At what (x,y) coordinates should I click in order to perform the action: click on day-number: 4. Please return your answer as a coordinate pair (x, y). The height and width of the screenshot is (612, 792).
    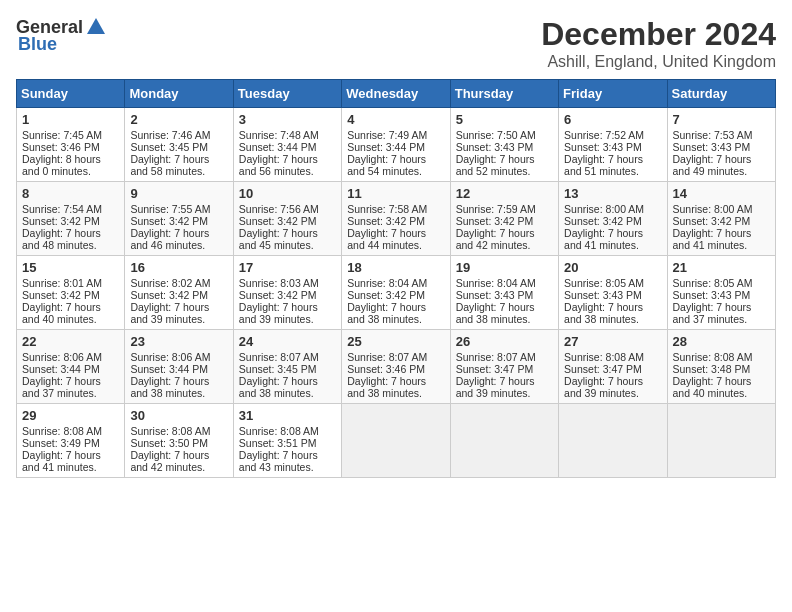
    Looking at the image, I should click on (396, 120).